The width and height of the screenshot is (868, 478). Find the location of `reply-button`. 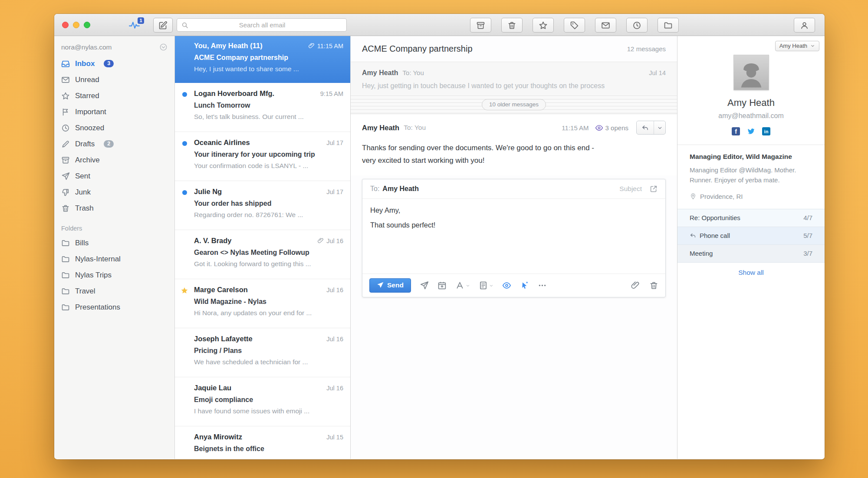

reply-button is located at coordinates (645, 128).